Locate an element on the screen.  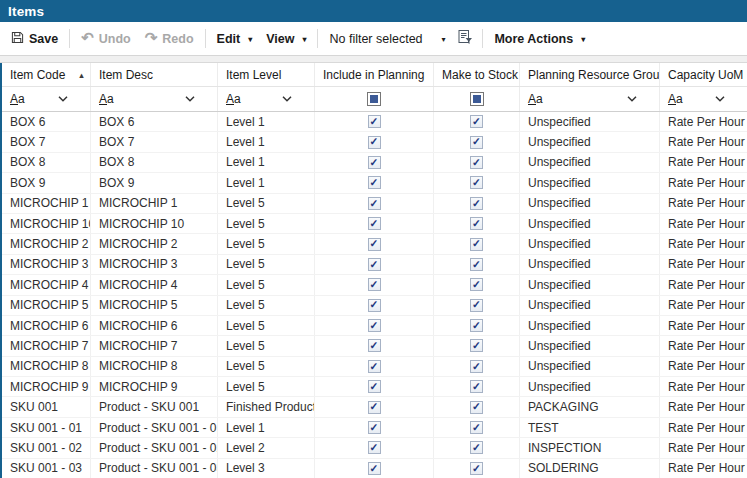
save-filter-button is located at coordinates (465, 39).